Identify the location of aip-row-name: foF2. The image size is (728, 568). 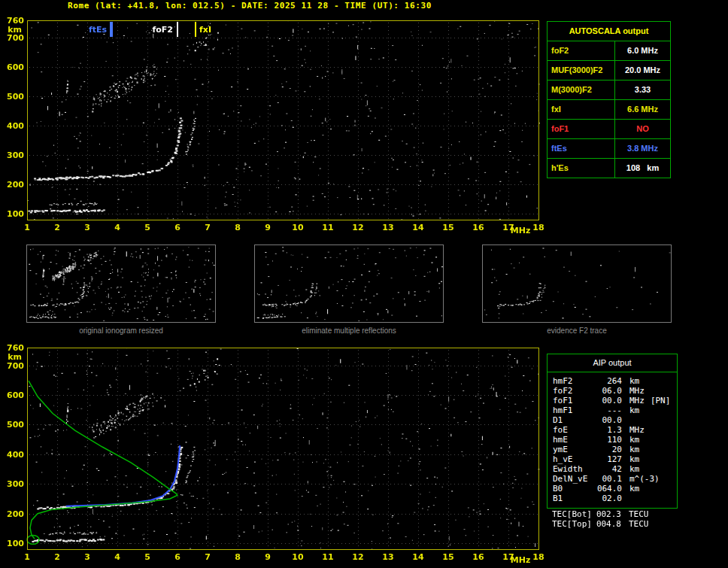
(572, 391).